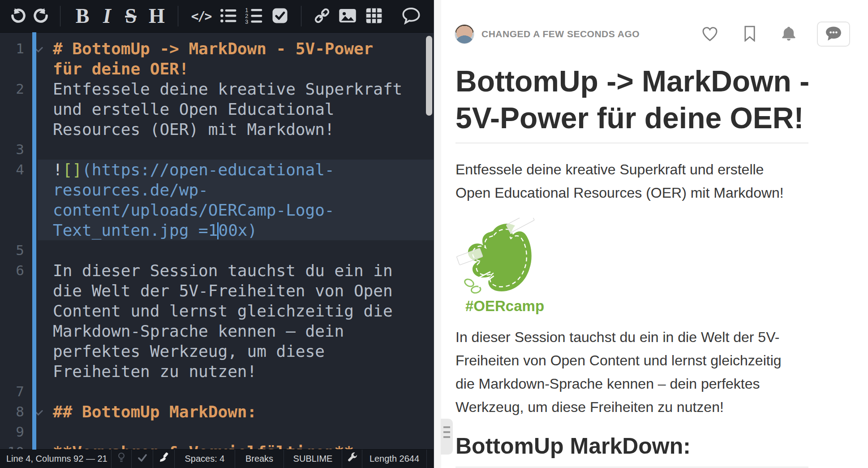 The width and height of the screenshot is (868, 468). I want to click on like-button, so click(710, 34).